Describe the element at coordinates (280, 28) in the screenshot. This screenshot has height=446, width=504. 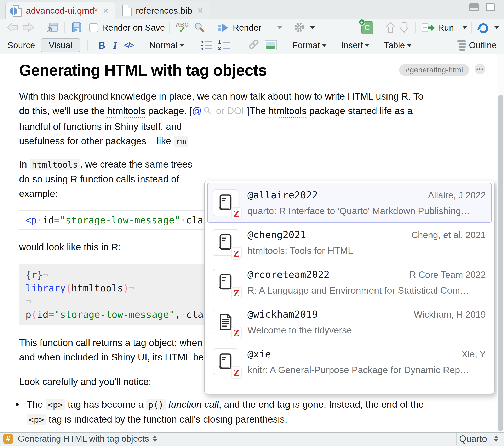
I see `render-options-caret-icon` at that location.